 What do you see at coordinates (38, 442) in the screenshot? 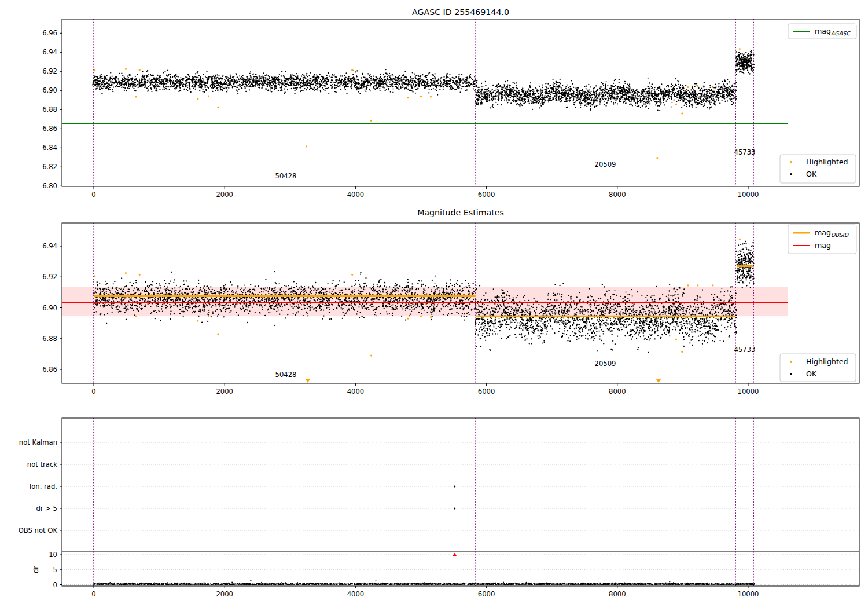
I see `flag-category-label: not Kalman` at bounding box center [38, 442].